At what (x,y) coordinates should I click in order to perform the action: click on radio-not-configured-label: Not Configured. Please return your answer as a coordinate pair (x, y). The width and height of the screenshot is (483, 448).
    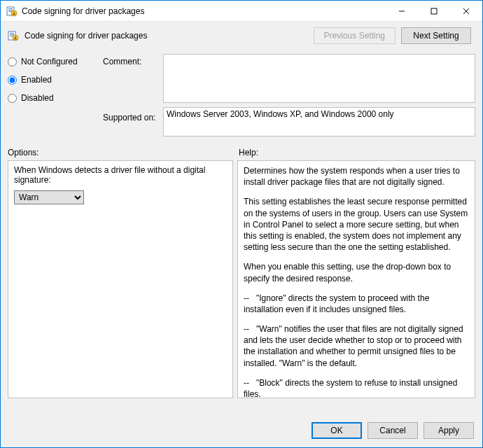
    Looking at the image, I should click on (49, 62).